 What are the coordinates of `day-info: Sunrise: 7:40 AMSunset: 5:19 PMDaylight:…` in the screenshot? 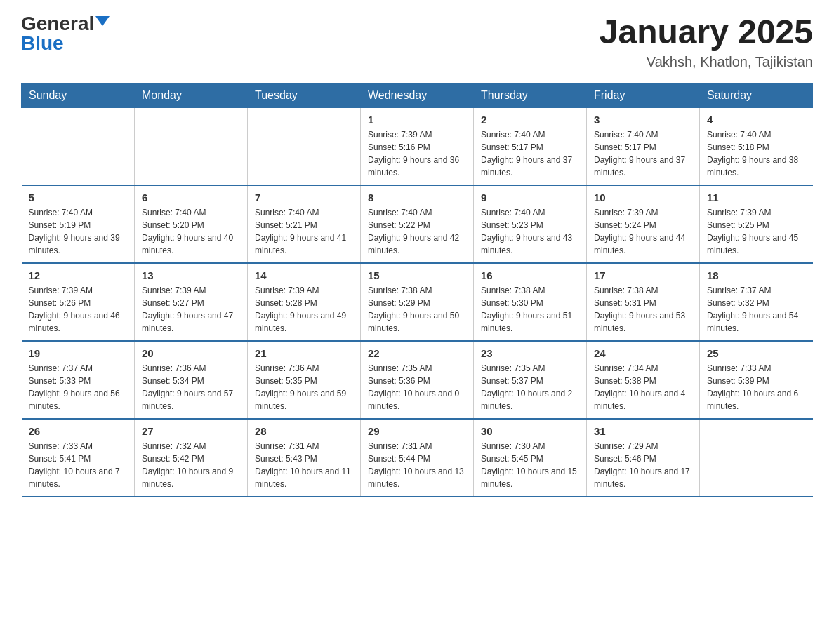 It's located at (79, 232).